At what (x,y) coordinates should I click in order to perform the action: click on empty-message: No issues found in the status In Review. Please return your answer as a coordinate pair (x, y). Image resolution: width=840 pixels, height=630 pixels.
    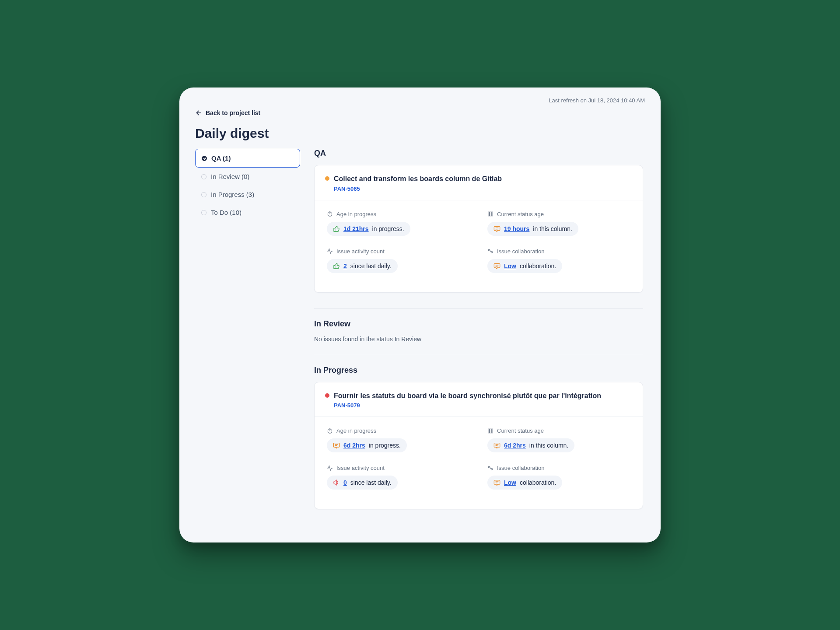
    Looking at the image, I should click on (479, 339).